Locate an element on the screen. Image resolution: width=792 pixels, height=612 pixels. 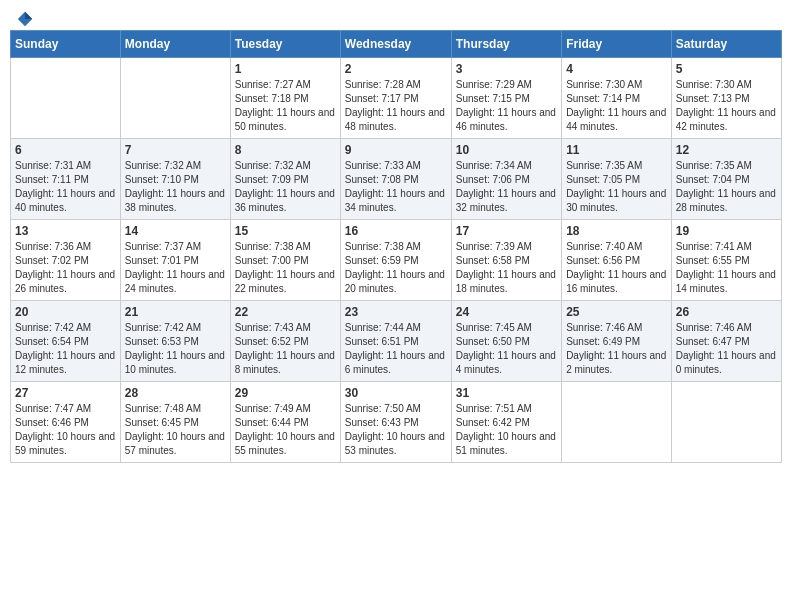
day-info: Sunrise: 7:30 AMSunset: 7:13 PMDaylight:… is located at coordinates (726, 106).